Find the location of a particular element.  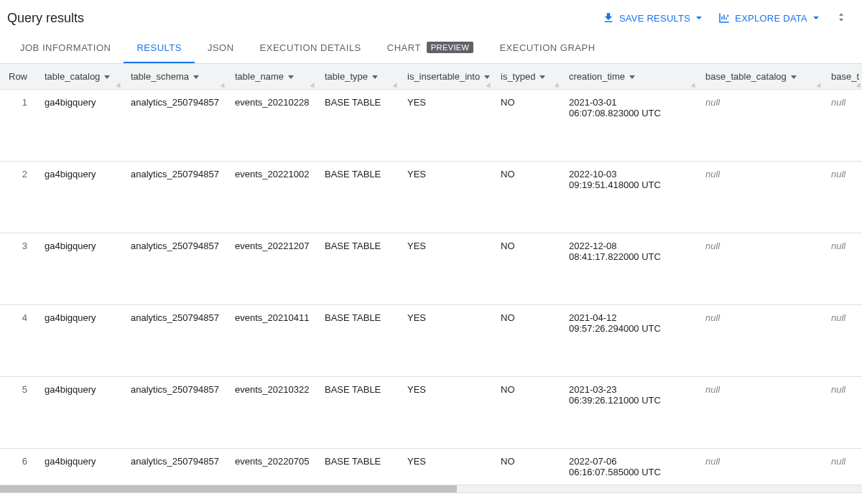

column-header-creation_time: creation_time is located at coordinates (629, 77).